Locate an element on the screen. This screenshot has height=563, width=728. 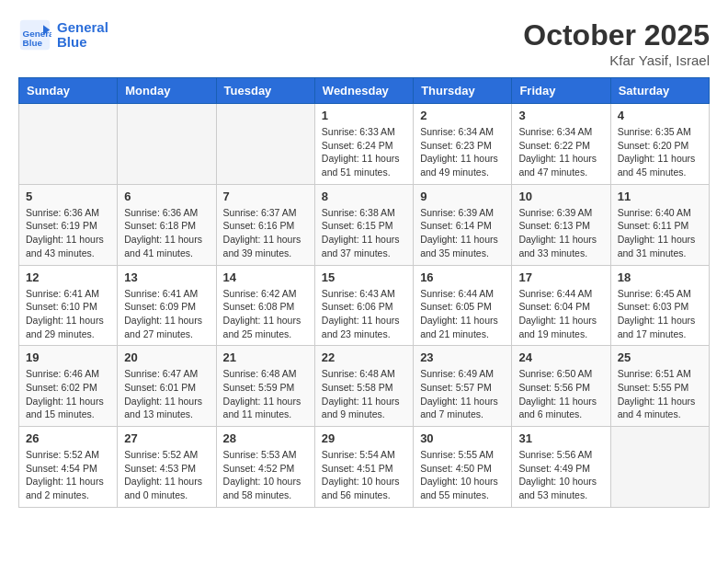
col-header-wednesday: Wednesday is located at coordinates (364, 91).